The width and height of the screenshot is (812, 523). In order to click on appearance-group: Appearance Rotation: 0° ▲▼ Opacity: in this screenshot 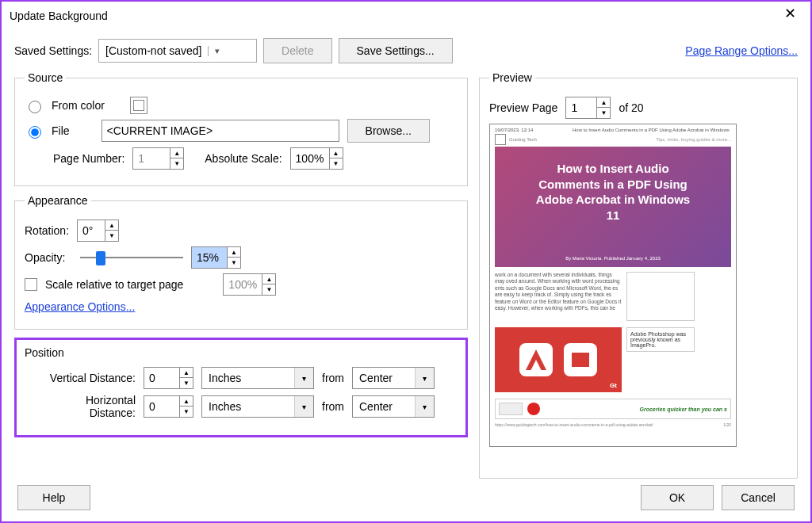, I will do `click(241, 262)`.